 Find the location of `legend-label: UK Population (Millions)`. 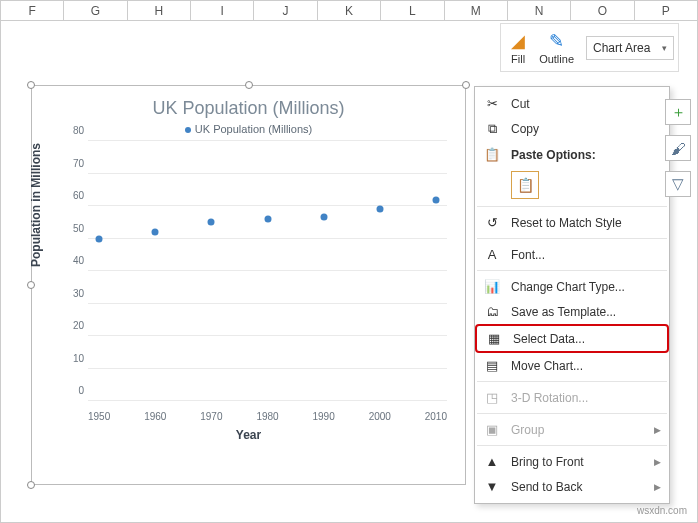

legend-label: UK Population (Millions) is located at coordinates (254, 129).